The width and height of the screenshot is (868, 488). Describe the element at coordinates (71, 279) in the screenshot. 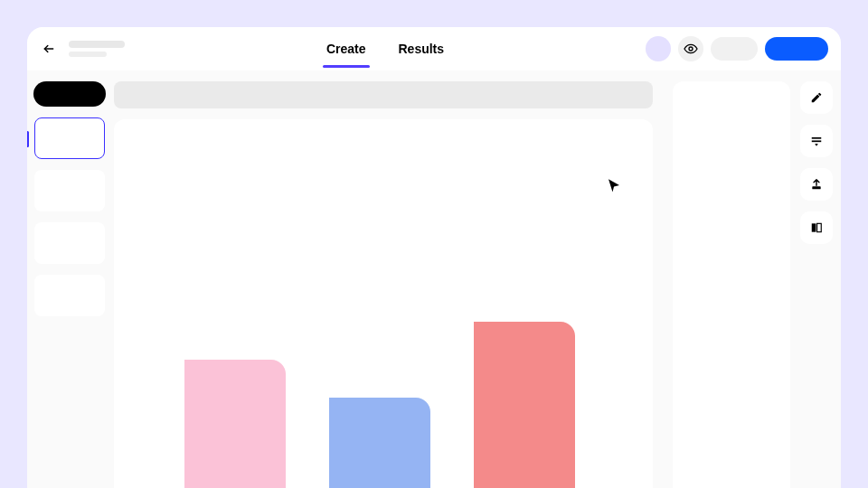

I see `slide-rail` at that location.